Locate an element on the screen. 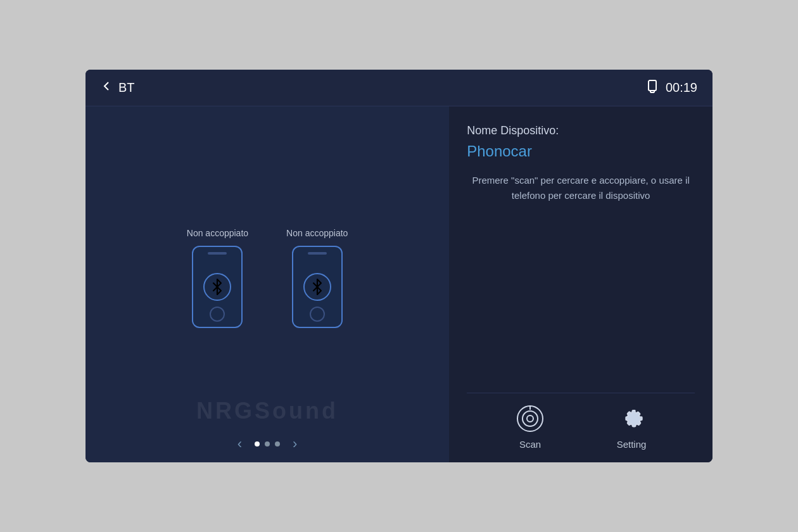 The width and height of the screenshot is (798, 532). device-name-label: Nome Dispositivo: is located at coordinates (581, 130).